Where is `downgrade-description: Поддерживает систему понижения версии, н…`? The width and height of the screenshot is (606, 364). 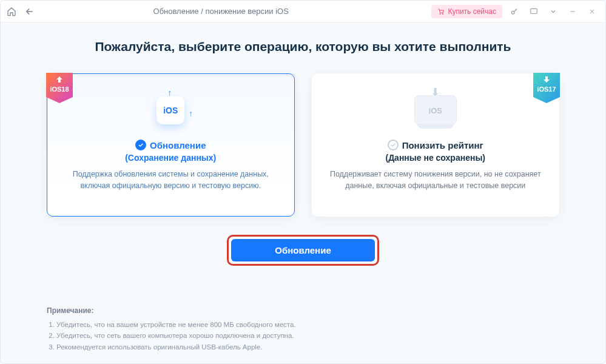 downgrade-description: Поддерживает систему понижения версии, н… is located at coordinates (436, 181).